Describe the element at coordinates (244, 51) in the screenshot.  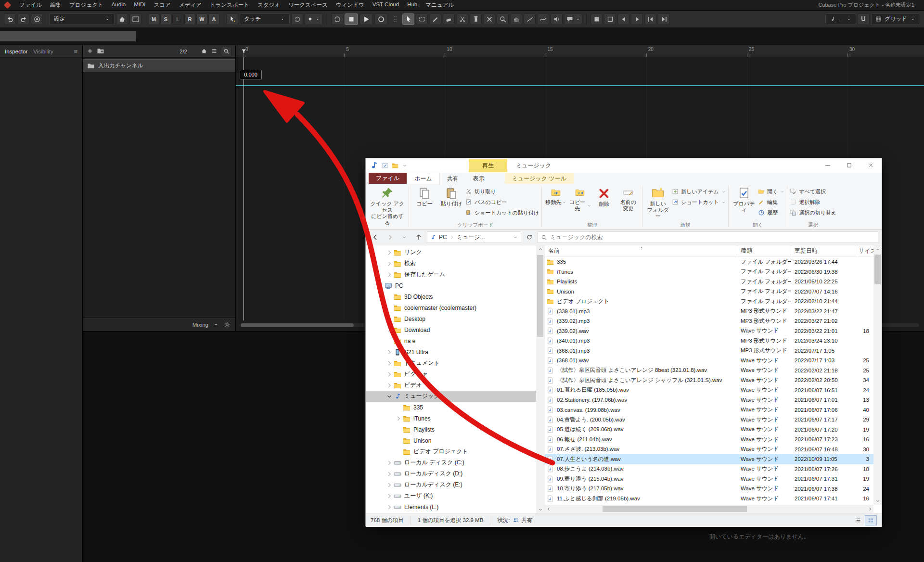
I see `playhead-marker-icon` at that location.